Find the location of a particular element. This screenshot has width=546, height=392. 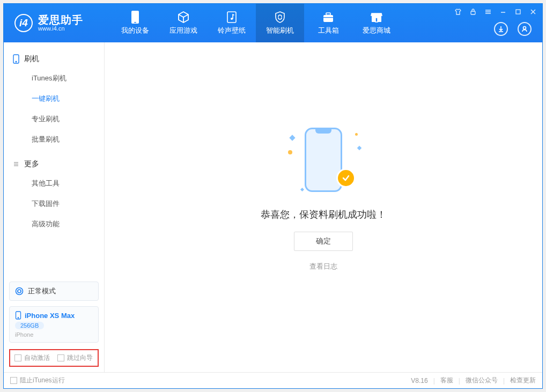

sidebar-item-batch-flash: 批量刷机 is located at coordinates (54, 139).